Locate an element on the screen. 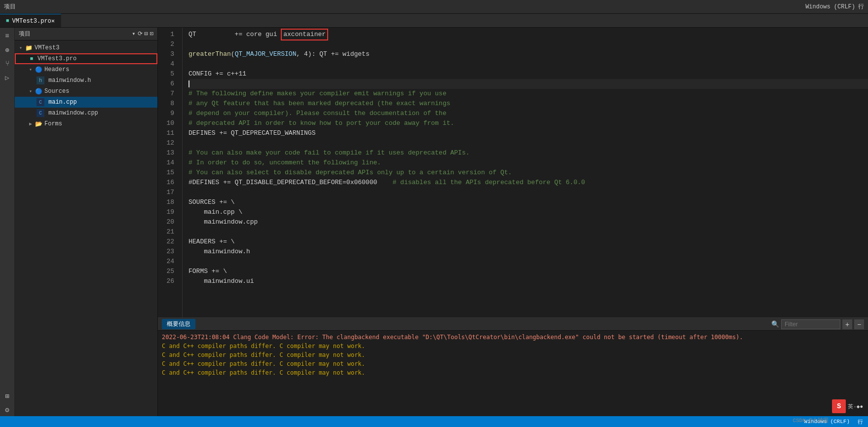 The image size is (868, 427). sources-label: Sources is located at coordinates (57, 91).